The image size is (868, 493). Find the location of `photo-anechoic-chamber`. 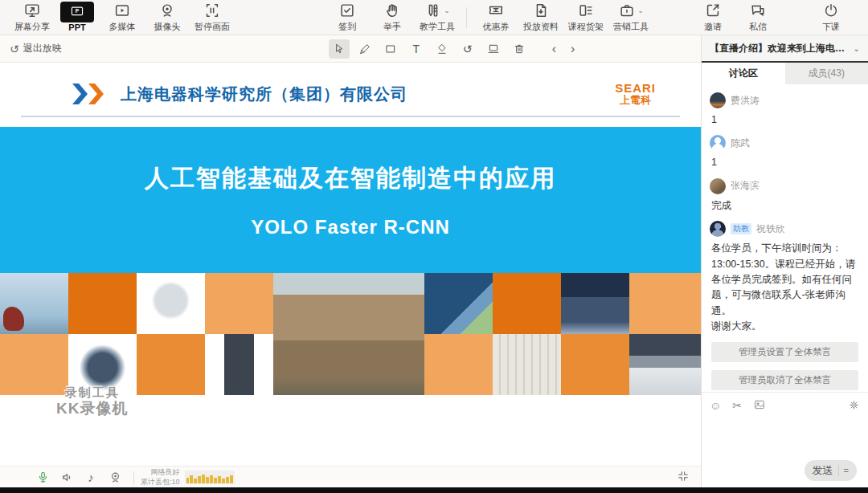

photo-anechoic-chamber is located at coordinates (527, 365).